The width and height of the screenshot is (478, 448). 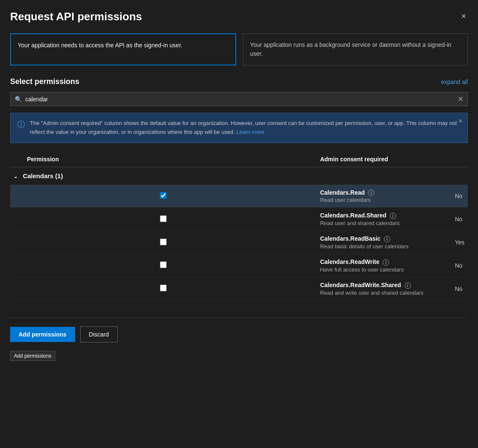 I want to click on permission-row: Calendars.ReadWrite.Shared i Read and wr…, so click(x=239, y=289).